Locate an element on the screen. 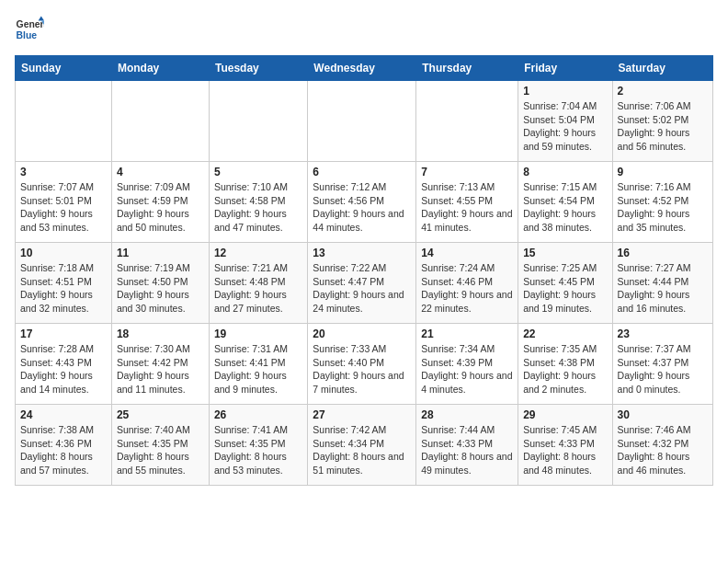 This screenshot has width=728, height=563. day-number: 2 is located at coordinates (663, 91).